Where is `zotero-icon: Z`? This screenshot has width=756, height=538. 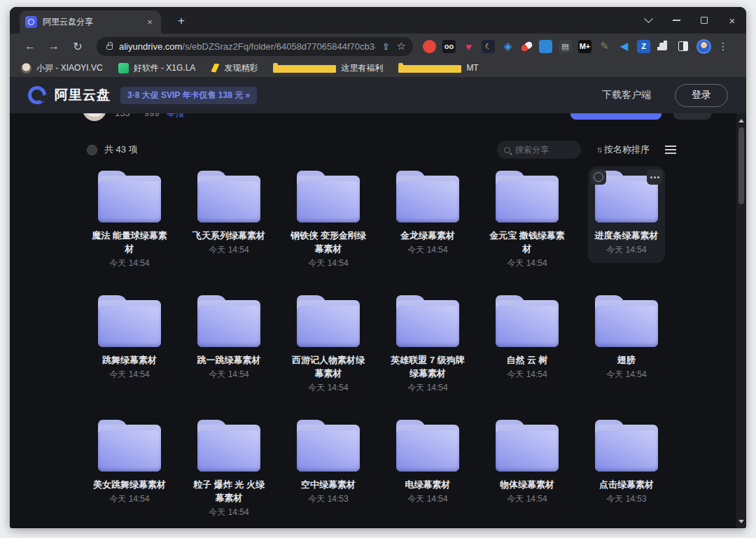
zotero-icon: Z is located at coordinates (644, 46).